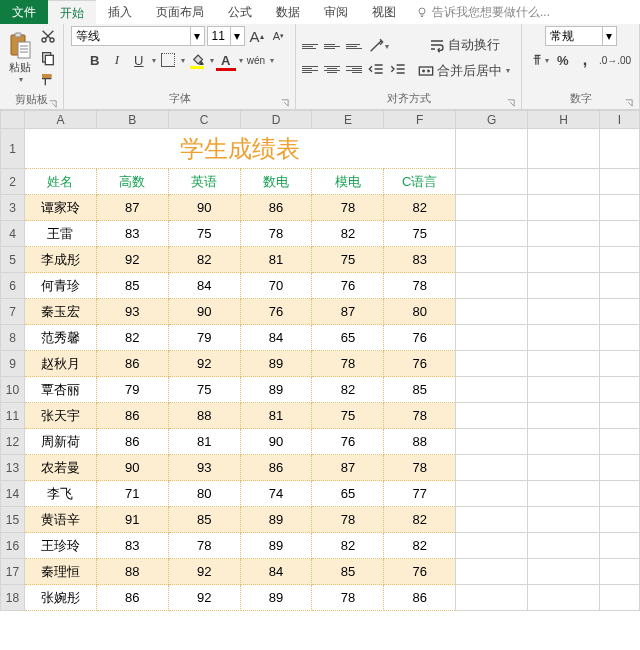  What do you see at coordinates (13, 149) in the screenshot?
I see `row-header: 1` at bounding box center [13, 149].